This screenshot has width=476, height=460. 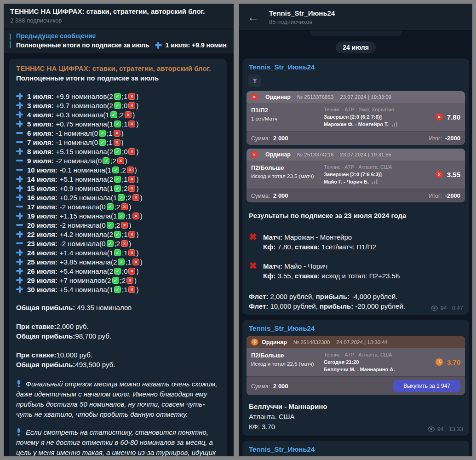 I want to click on bet-type: Ординар, so click(x=278, y=97).